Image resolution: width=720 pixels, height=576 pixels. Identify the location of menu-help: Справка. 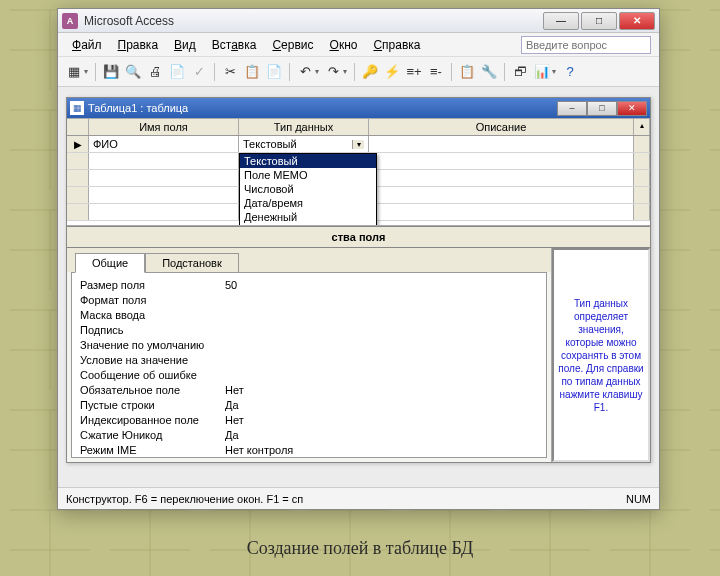
(396, 45).